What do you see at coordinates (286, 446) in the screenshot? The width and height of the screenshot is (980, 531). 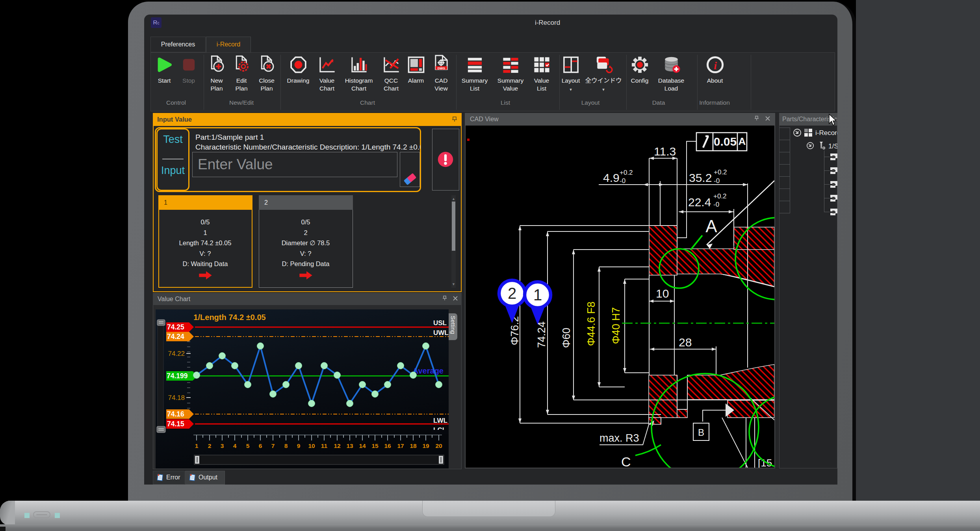 I see `svg-text: 8` at bounding box center [286, 446].